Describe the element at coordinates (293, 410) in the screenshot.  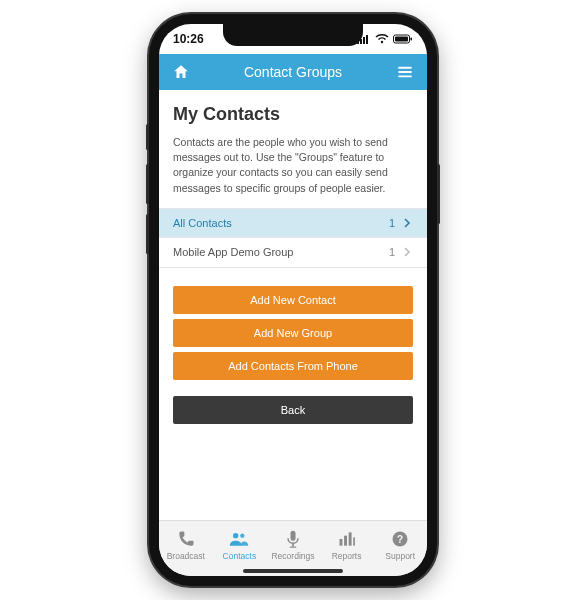
I see `back-button: Back` at that location.